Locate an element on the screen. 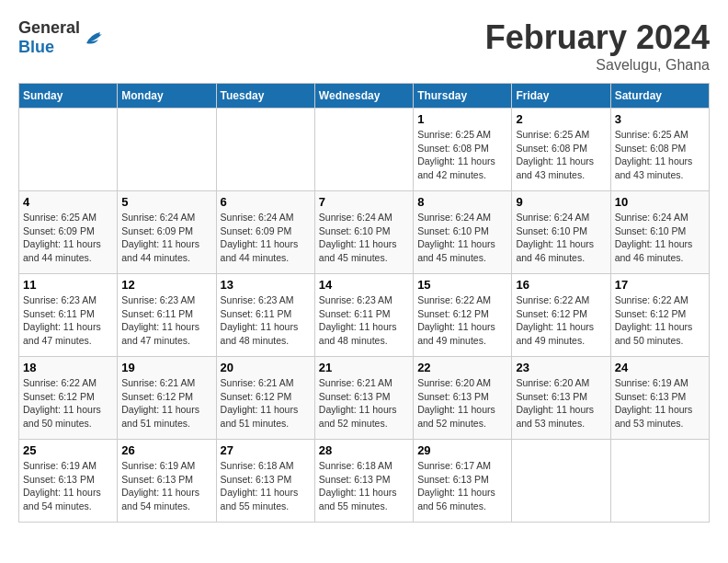 The width and height of the screenshot is (728, 563). day-number: 4 is located at coordinates (68, 202).